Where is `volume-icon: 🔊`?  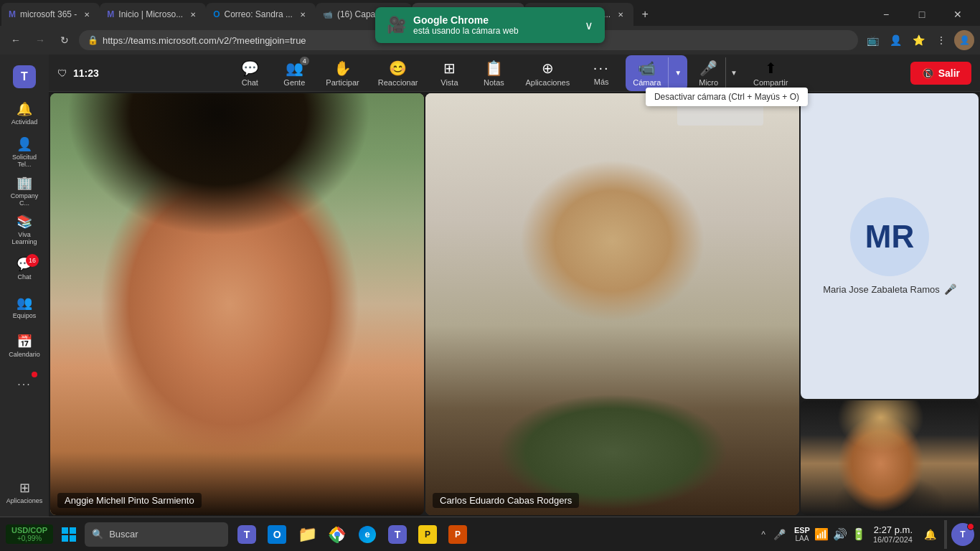
volume-icon: 🔊 is located at coordinates (840, 534).